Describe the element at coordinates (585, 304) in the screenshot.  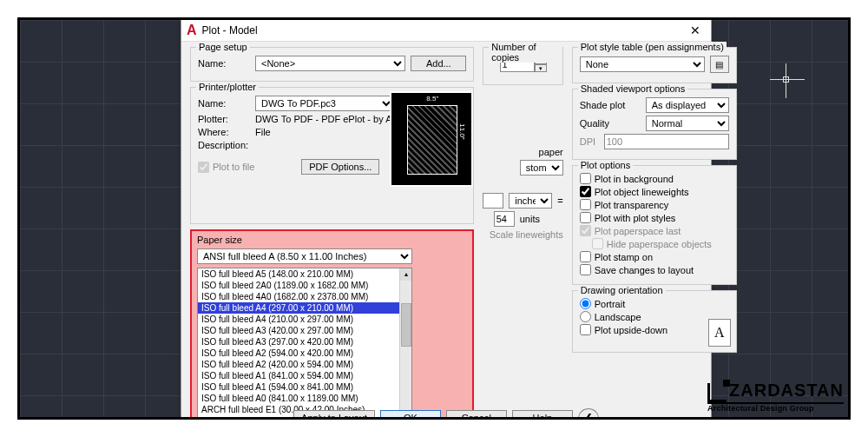
I see `portrait-radio` at that location.